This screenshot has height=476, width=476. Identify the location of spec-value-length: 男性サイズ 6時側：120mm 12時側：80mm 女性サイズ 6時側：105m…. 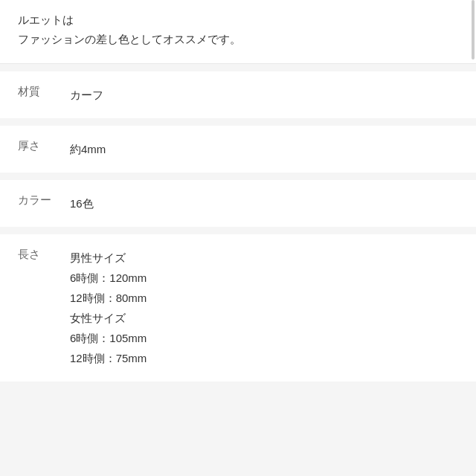
(109, 308).